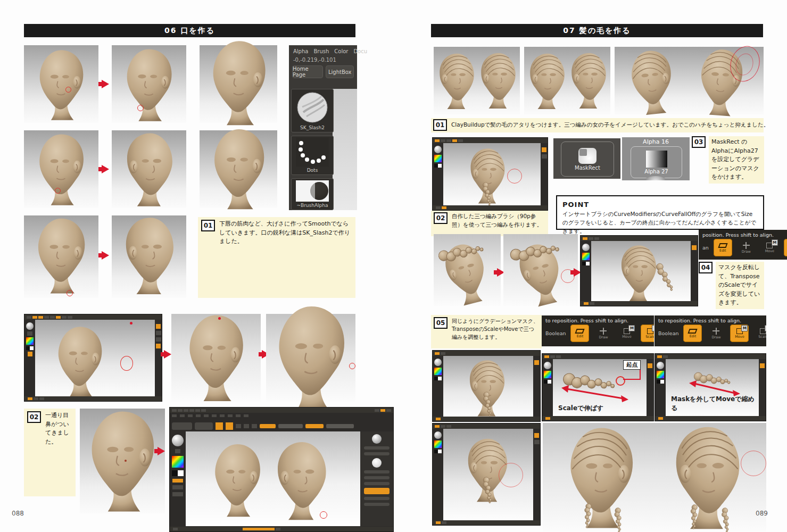  What do you see at coordinates (597, 31) in the screenshot?
I see `section-title: 07 髪の毛を作る` at bounding box center [597, 31].